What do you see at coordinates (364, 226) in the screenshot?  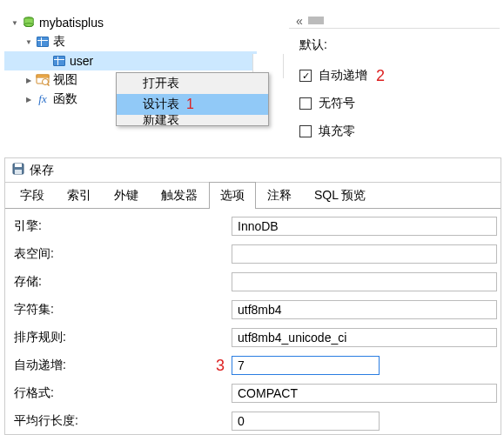 I see `engine-field: InnoDB` at bounding box center [364, 226].